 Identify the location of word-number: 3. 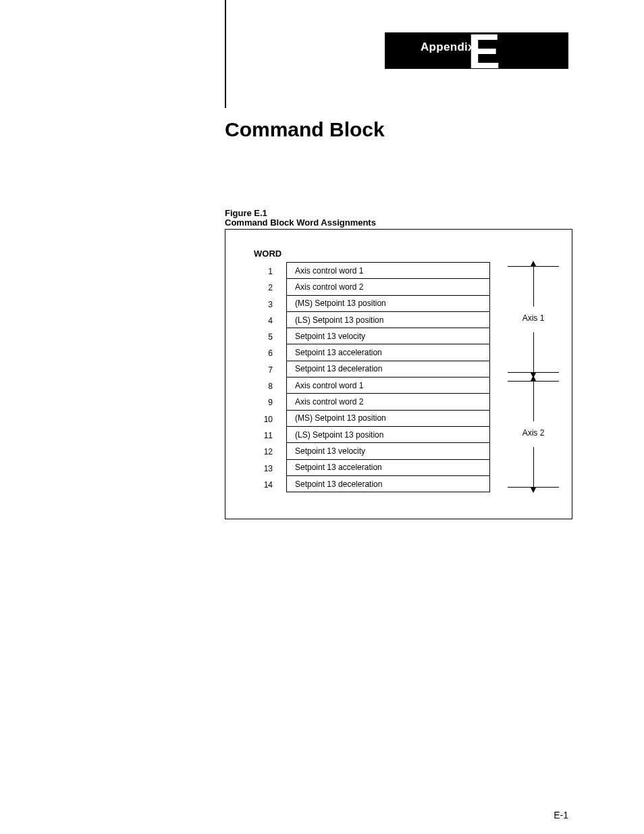
(261, 305).